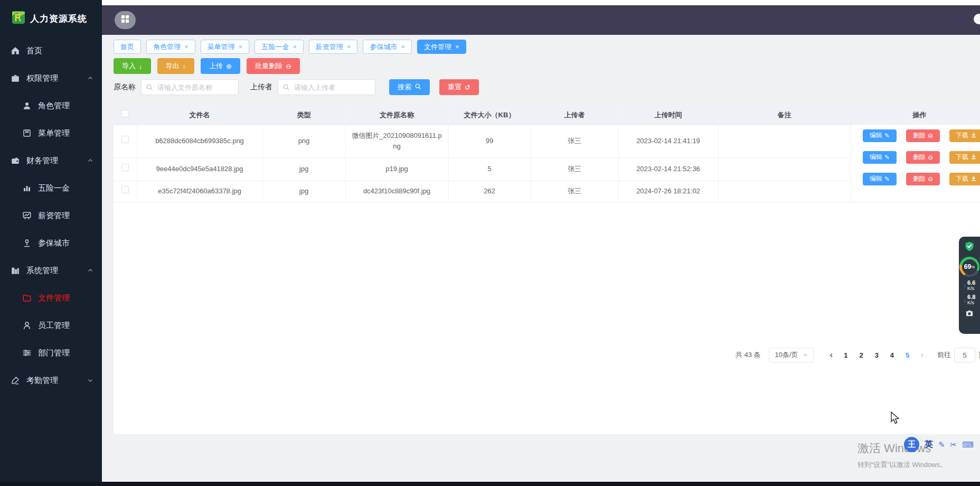 The image size is (980, 486). I want to click on table-header-row: 文件名 类型 文件原名称 文件大小（KB） 上传者 上传时间 备注, so click(547, 115).